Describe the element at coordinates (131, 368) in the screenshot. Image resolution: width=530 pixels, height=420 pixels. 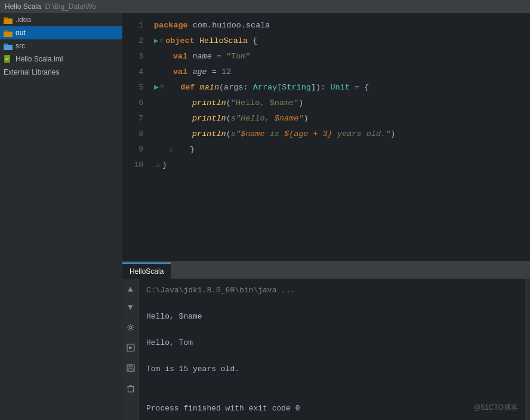
I see `save-btn` at that location.